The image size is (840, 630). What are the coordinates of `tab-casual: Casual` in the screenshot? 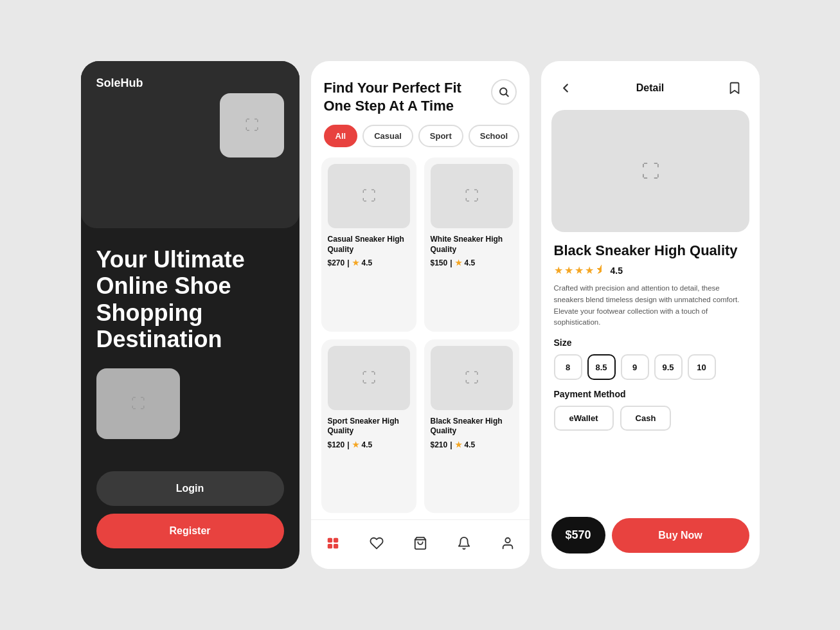 It's located at (388, 136).